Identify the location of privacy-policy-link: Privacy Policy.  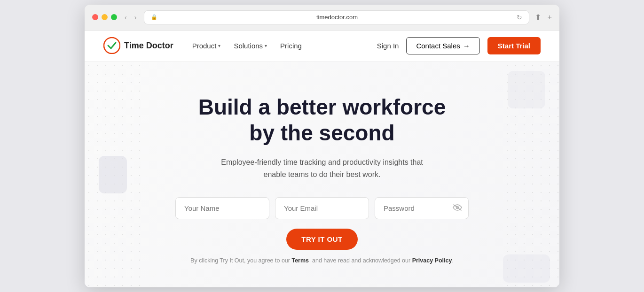
(432, 261).